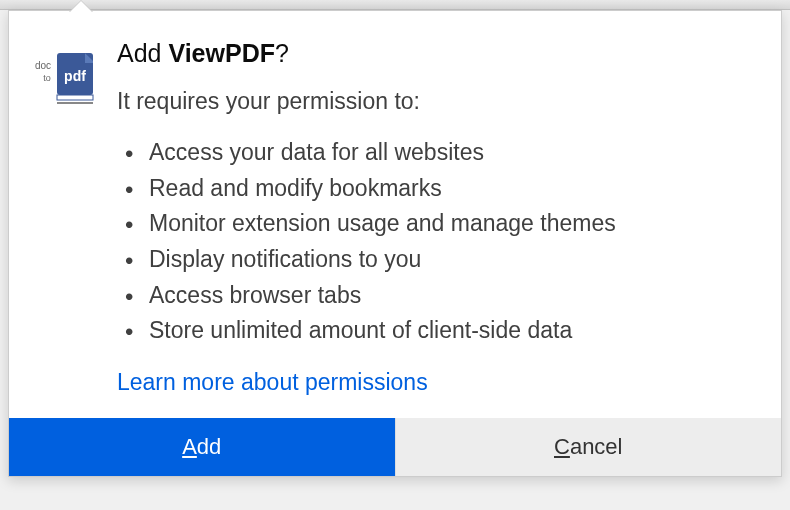 The image size is (790, 510). I want to click on cancel-accesskey: C, so click(562, 446).